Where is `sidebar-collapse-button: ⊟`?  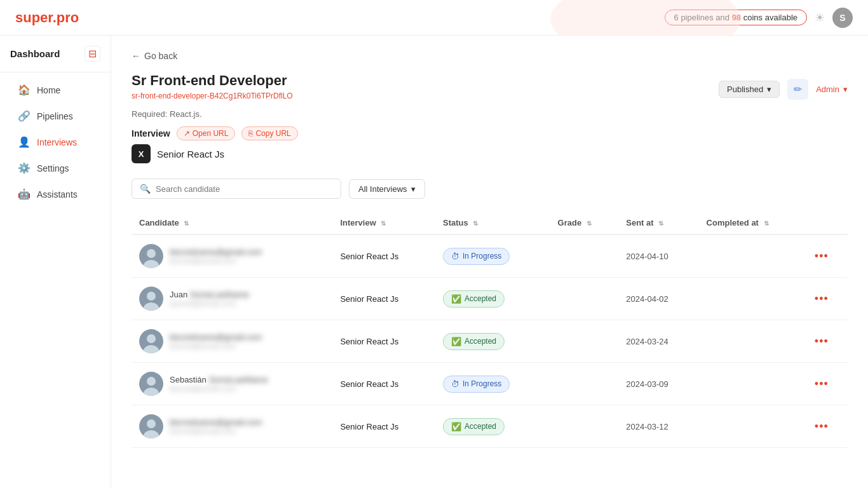 sidebar-collapse-button: ⊟ is located at coordinates (93, 53).